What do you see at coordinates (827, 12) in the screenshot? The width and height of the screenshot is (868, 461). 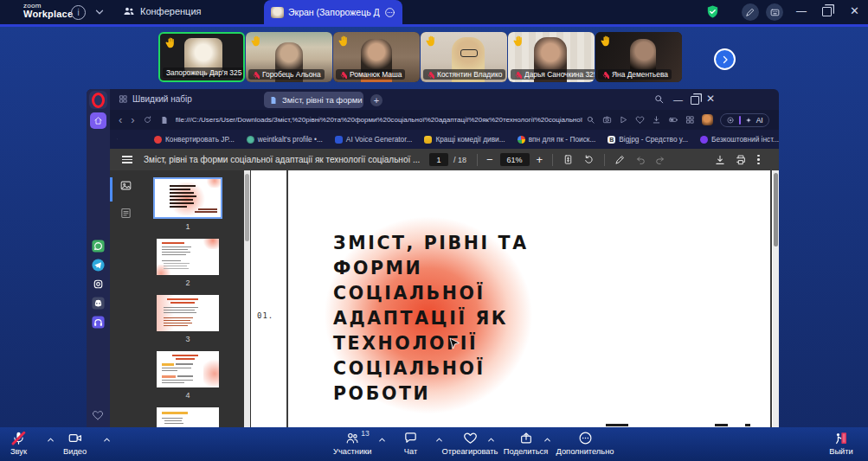 I see `restore-button` at bounding box center [827, 12].